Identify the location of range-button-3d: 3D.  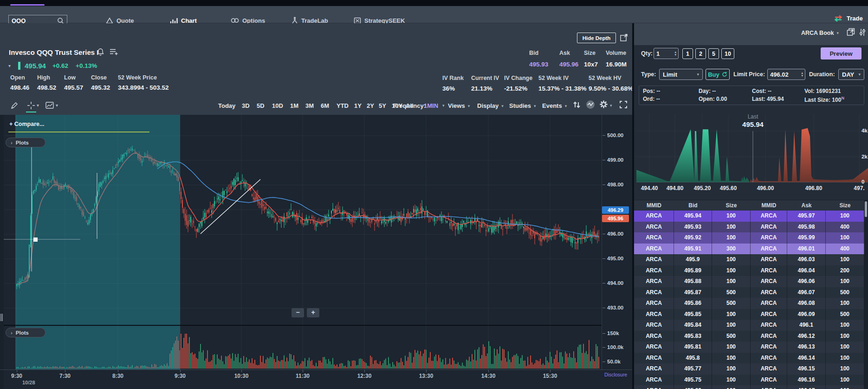
(246, 106).